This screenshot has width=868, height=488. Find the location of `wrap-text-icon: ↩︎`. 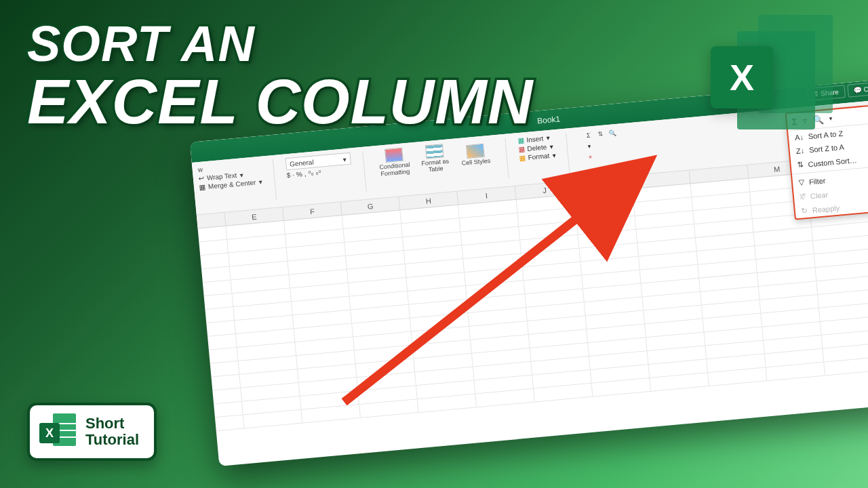

wrap-text-icon: ↩︎ is located at coordinates (201, 178).